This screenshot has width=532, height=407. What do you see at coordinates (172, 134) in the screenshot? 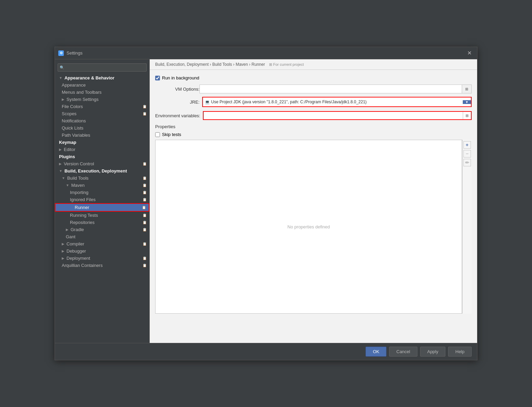
I see `skip-tests-label: Skip tests` at bounding box center [172, 134].